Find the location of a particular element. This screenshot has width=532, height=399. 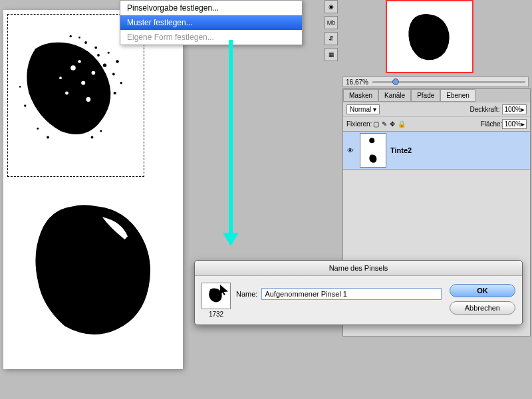

tab-channels: Kanäle is located at coordinates (395, 96).